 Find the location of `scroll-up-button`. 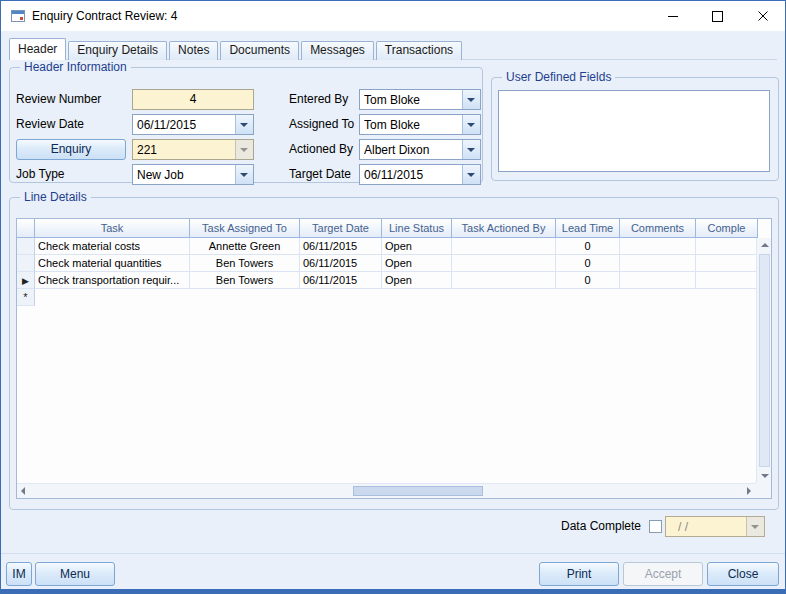

scroll-up-button is located at coordinates (764, 246).